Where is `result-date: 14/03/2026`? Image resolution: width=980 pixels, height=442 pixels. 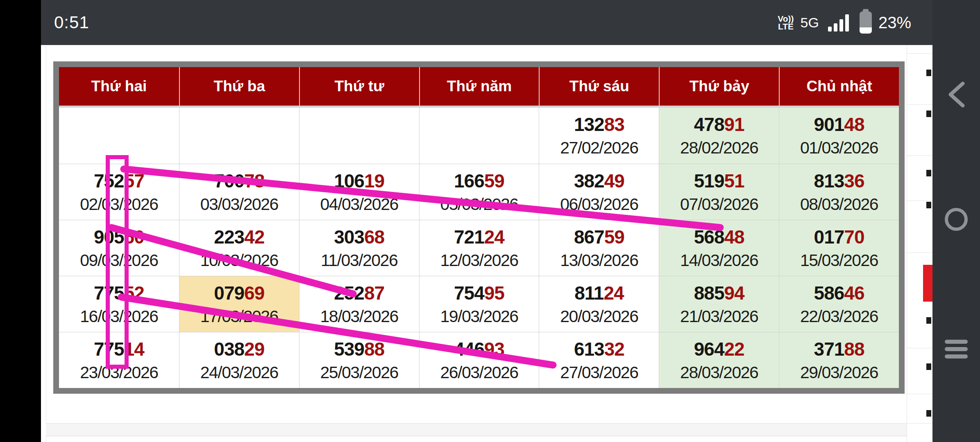
result-date: 14/03/2026 is located at coordinates (719, 260).